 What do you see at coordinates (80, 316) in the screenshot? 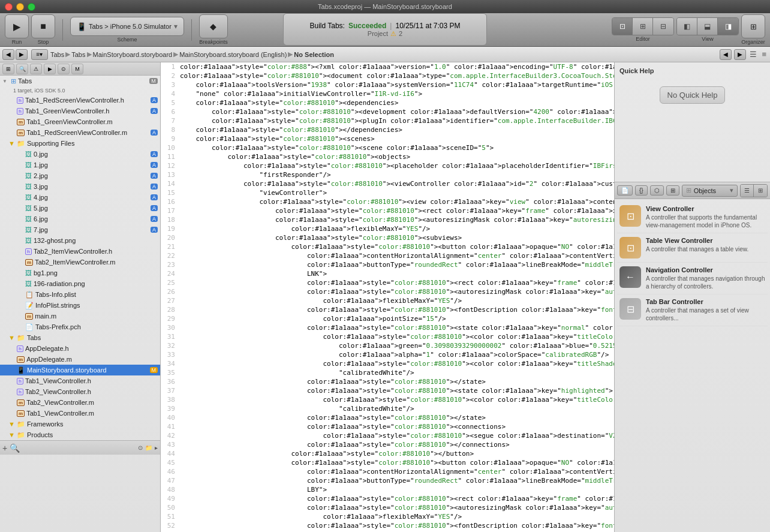
I see `file-tree-item: mmain.m` at bounding box center [80, 316].